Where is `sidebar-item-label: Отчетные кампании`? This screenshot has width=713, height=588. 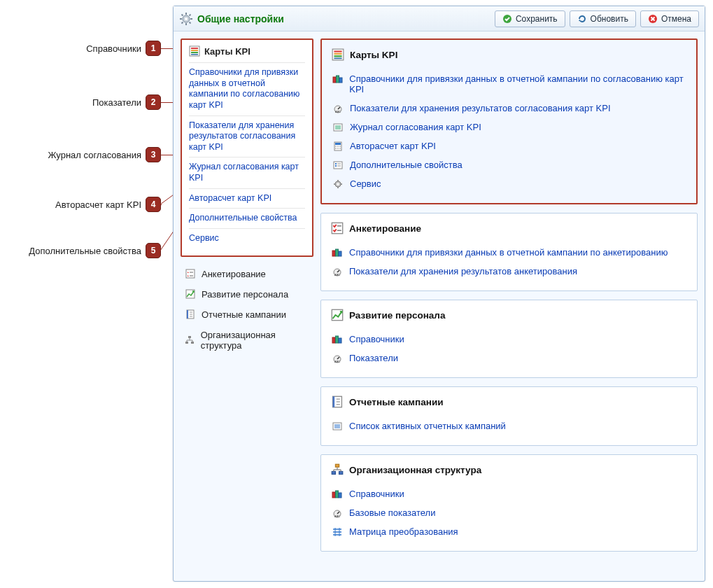 sidebar-item-label: Отчетные кампании is located at coordinates (243, 315).